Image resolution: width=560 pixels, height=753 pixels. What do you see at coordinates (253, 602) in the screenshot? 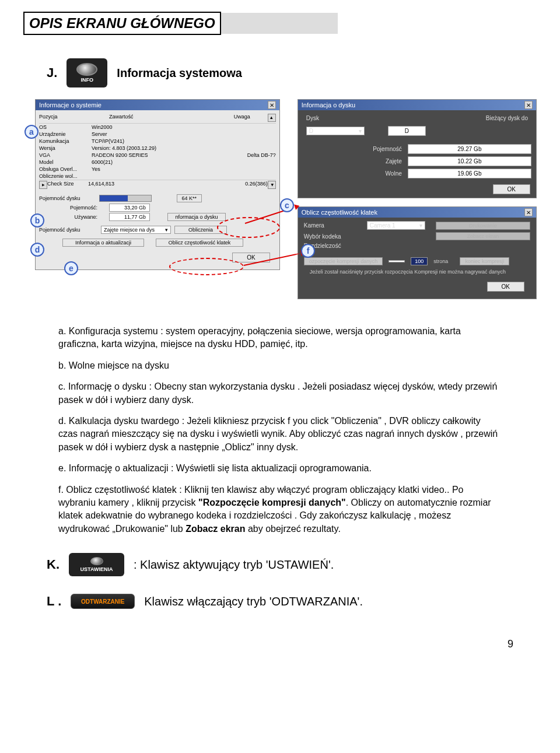
I see `section-l-text: Klawisz włączający tryb 'ODTWARZANIA'.` at bounding box center [253, 602].